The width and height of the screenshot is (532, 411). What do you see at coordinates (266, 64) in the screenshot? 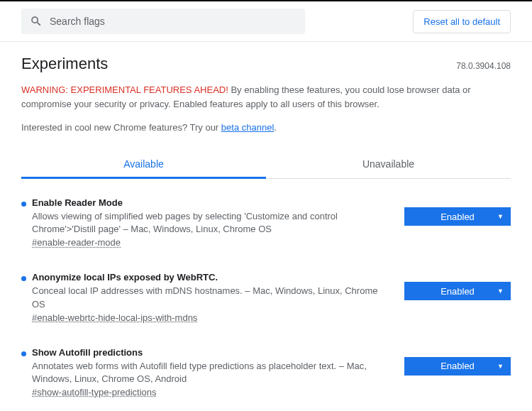
I see `header-row: Experiments 78.0.3904.108` at bounding box center [266, 64].